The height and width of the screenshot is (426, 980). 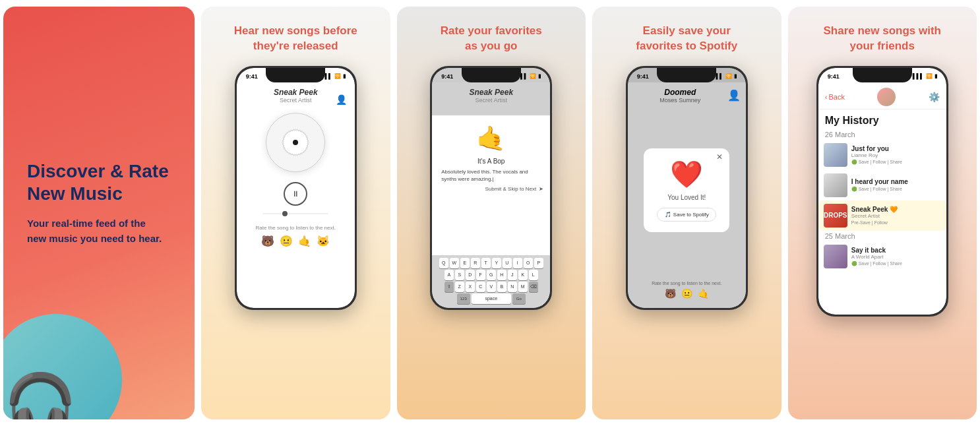 I want to click on settings-icon: ⚙️, so click(x=934, y=97).